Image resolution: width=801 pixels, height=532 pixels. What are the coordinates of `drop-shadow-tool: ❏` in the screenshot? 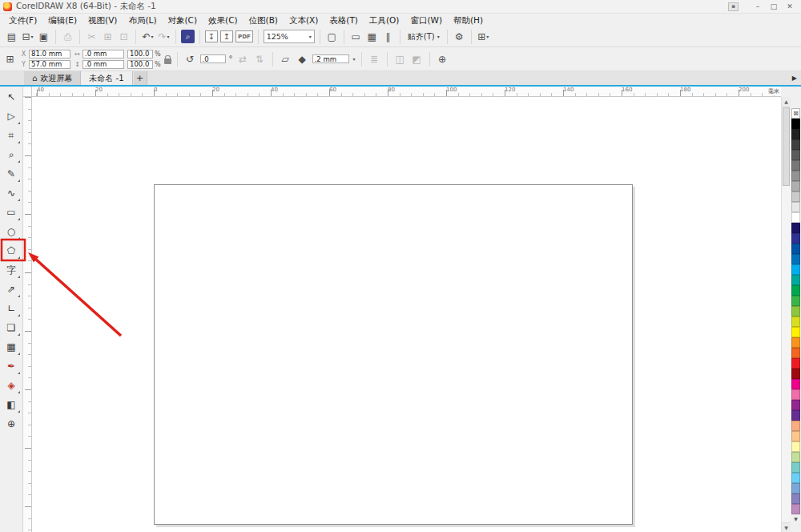 It's located at (11, 328).